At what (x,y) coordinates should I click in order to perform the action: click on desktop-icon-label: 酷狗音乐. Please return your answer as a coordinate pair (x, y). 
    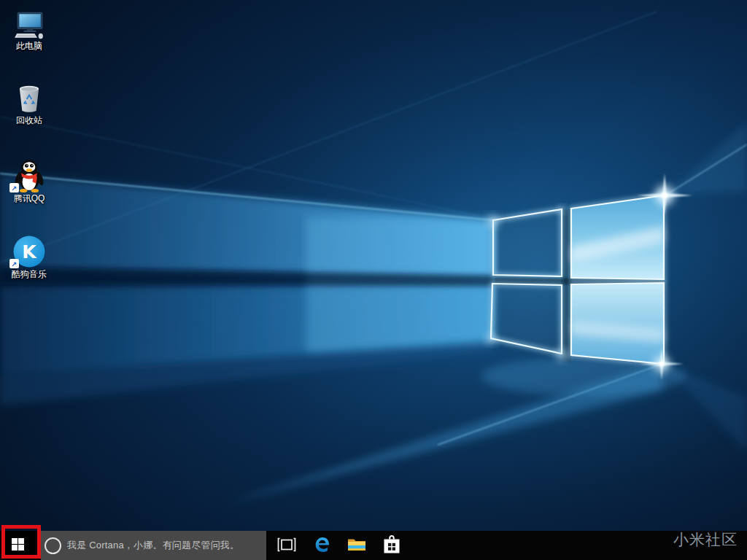
    Looking at the image, I should click on (29, 274).